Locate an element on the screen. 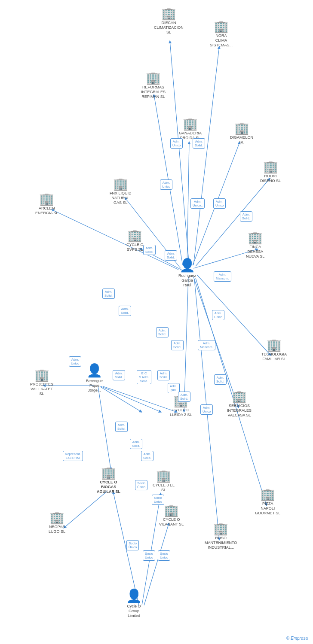 The image size is (313, 644). badge-adm-solid-12: Adm.Solid. is located at coordinates (184, 397).